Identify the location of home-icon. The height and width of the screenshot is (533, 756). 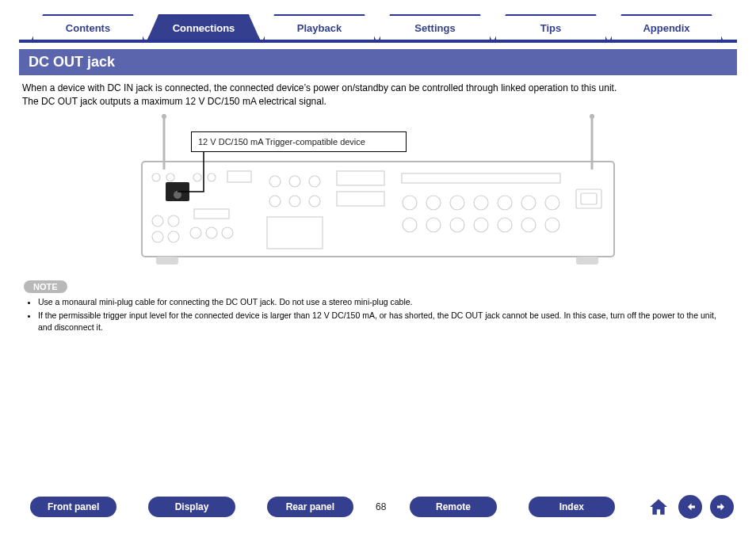
(659, 507).